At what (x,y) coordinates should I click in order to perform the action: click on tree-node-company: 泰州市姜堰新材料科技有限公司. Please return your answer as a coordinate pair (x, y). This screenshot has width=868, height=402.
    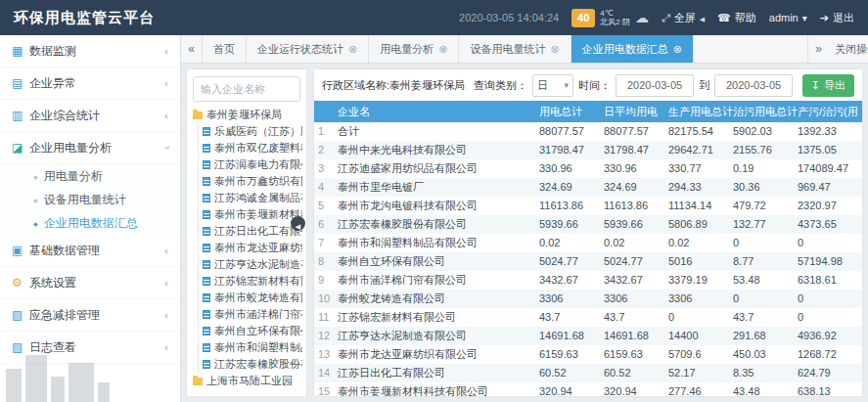
    Looking at the image, I should click on (252, 215).